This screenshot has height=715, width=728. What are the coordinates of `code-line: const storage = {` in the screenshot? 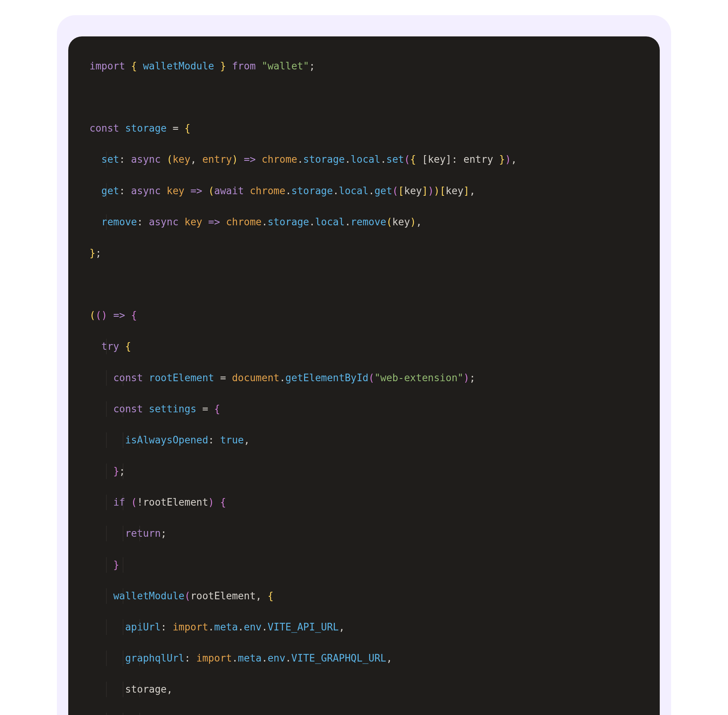 It's located at (364, 128).